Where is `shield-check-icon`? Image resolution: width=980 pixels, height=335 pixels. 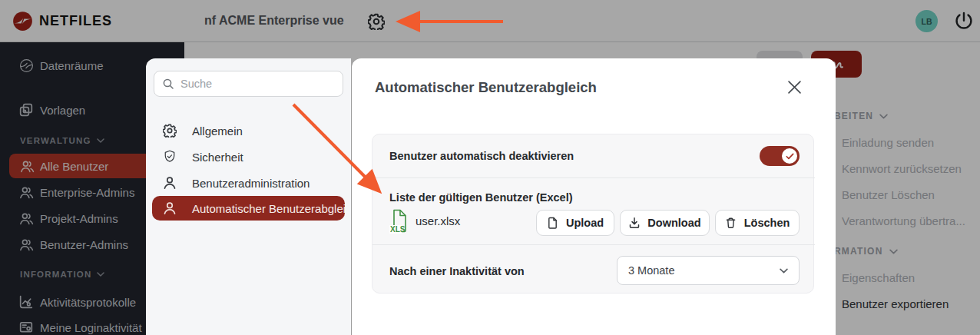
shield-check-icon is located at coordinates (170, 157).